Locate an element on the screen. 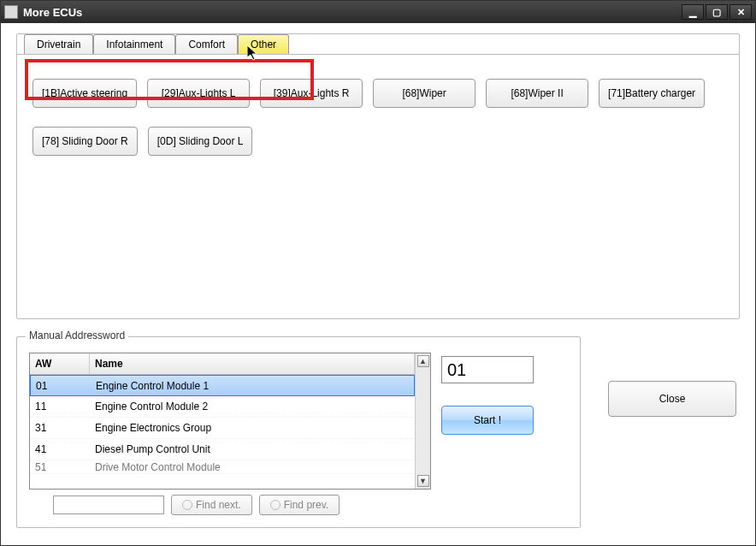 This screenshot has width=756, height=546. tab-comfort: Comfort is located at coordinates (207, 45).